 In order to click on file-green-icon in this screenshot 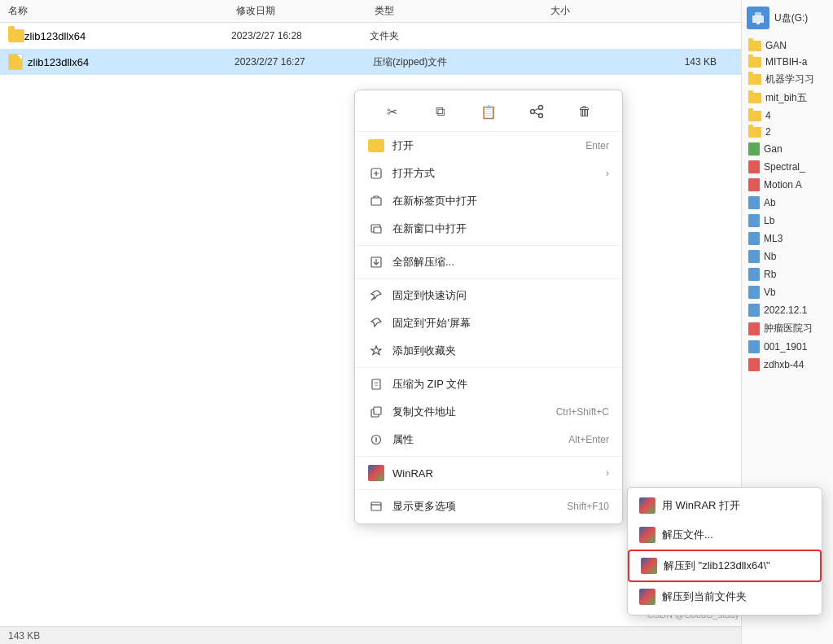, I will do `click(754, 149)`.